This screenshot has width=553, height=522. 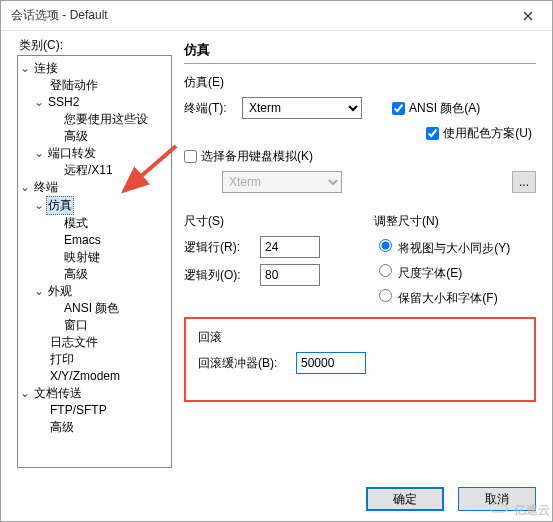 I want to click on resize-label: 调整尺寸(N), so click(x=442, y=222).